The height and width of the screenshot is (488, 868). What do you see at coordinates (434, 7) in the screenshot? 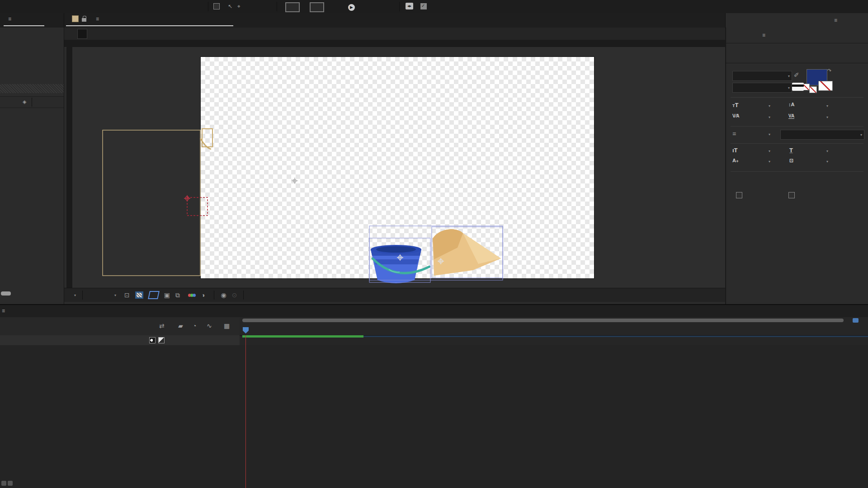
I see `top-toolbar: ↖ ⌖ ▶ ◂▸` at bounding box center [434, 7].